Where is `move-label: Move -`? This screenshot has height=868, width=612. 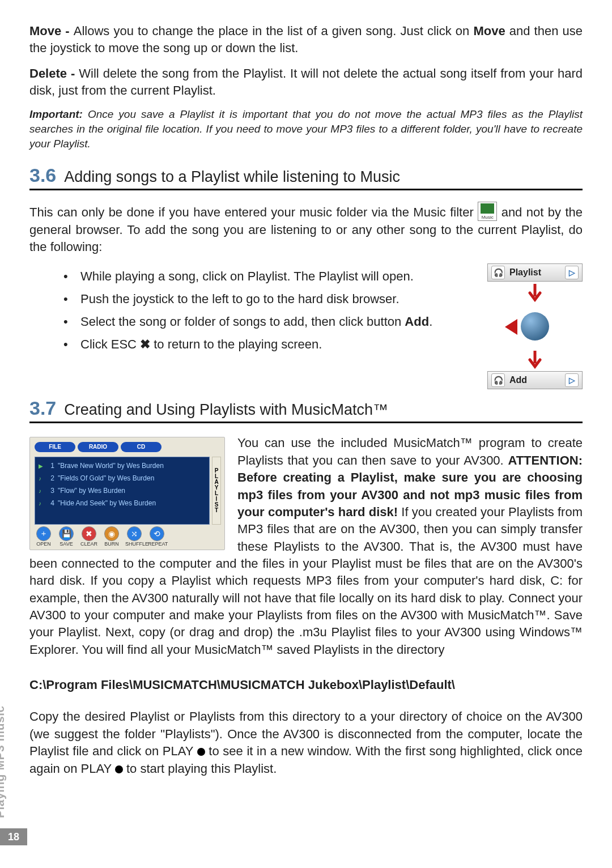
move-label: Move - is located at coordinates (52, 31).